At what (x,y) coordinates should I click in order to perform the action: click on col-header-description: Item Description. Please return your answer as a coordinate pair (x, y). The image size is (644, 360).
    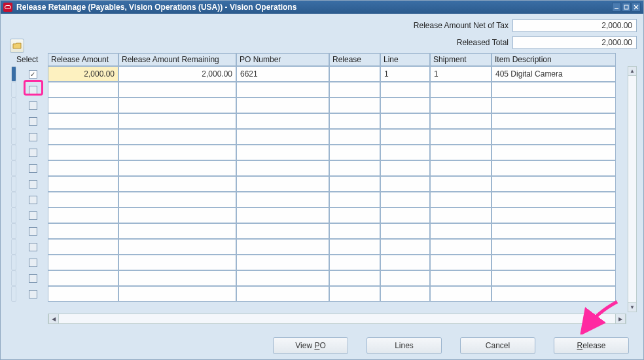
    Looking at the image, I should click on (554, 60).